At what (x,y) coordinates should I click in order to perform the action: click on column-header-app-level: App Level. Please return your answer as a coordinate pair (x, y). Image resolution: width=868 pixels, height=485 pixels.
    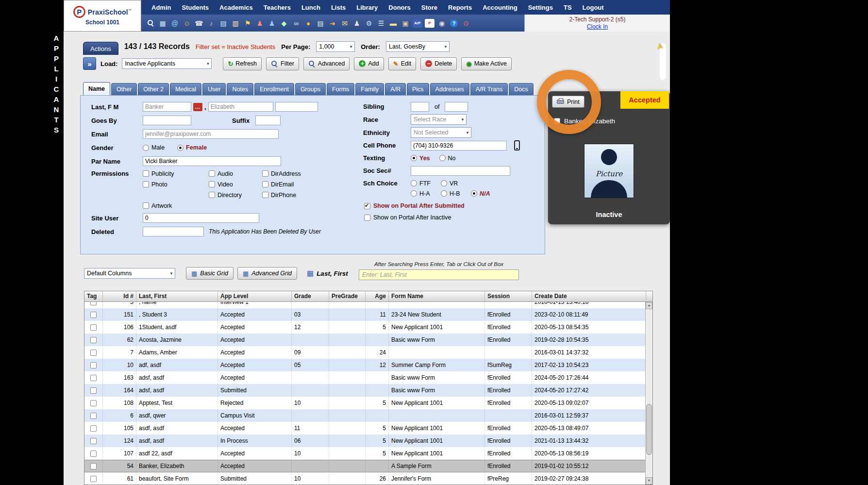
    Looking at the image, I should click on (255, 296).